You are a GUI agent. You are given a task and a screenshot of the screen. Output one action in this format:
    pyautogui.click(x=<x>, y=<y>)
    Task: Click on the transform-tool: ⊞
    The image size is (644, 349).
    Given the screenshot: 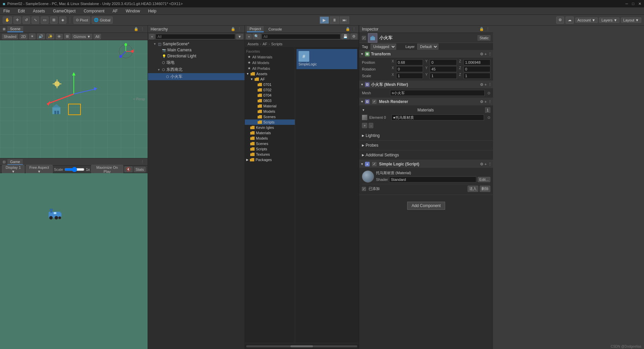 What is the action you would take?
    pyautogui.click(x=54, y=20)
    